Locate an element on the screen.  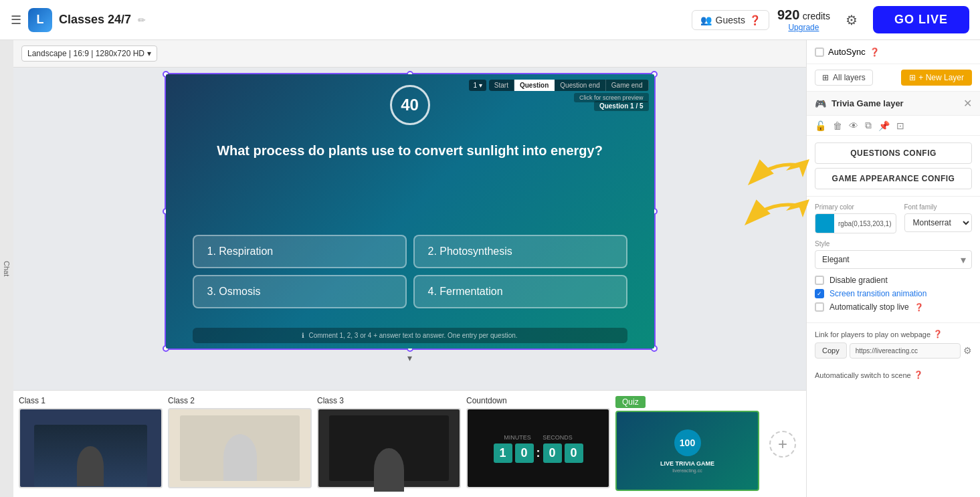
all-layers-button: ⊞ All layers is located at coordinates (844, 78).